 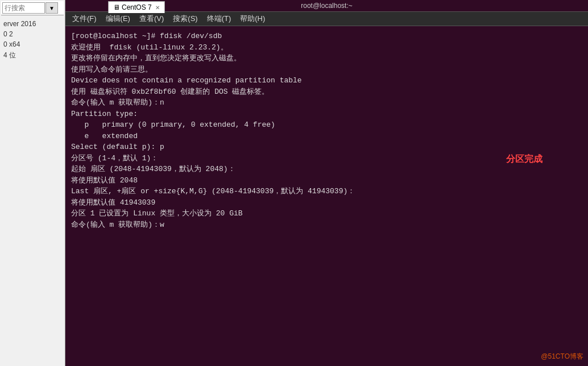 What do you see at coordinates (326, 214) in the screenshot?
I see `terminal-line: 分区 1 已设置为 Linux 类型，大小设为 20 GiB` at bounding box center [326, 214].